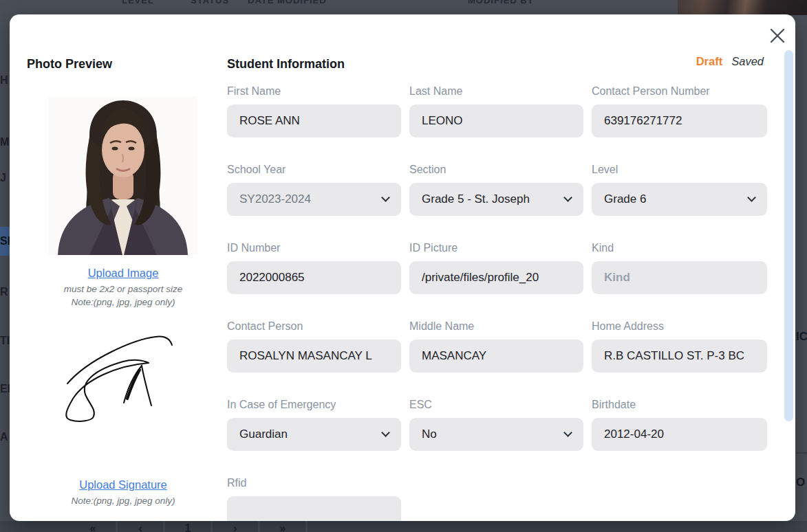 The height and width of the screenshot is (532, 807). What do you see at coordinates (314, 356) in the screenshot?
I see `contact-person-input` at bounding box center [314, 356].